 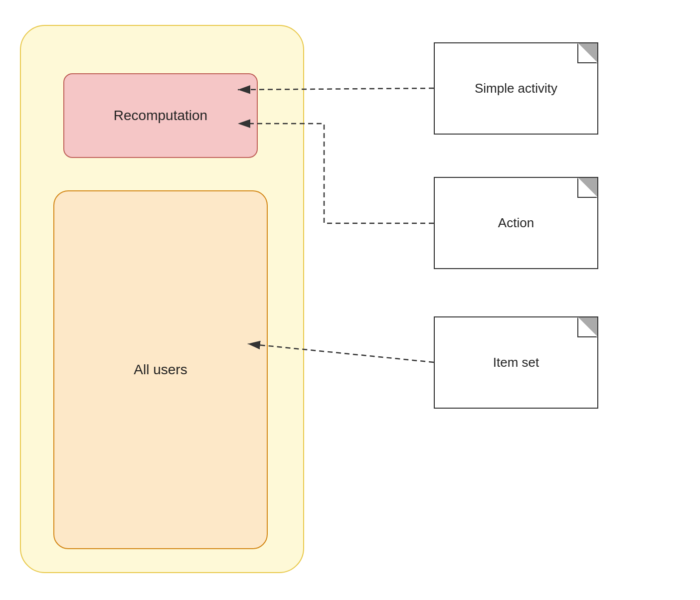 I want to click on recomputation-box: Recomputation, so click(x=161, y=116).